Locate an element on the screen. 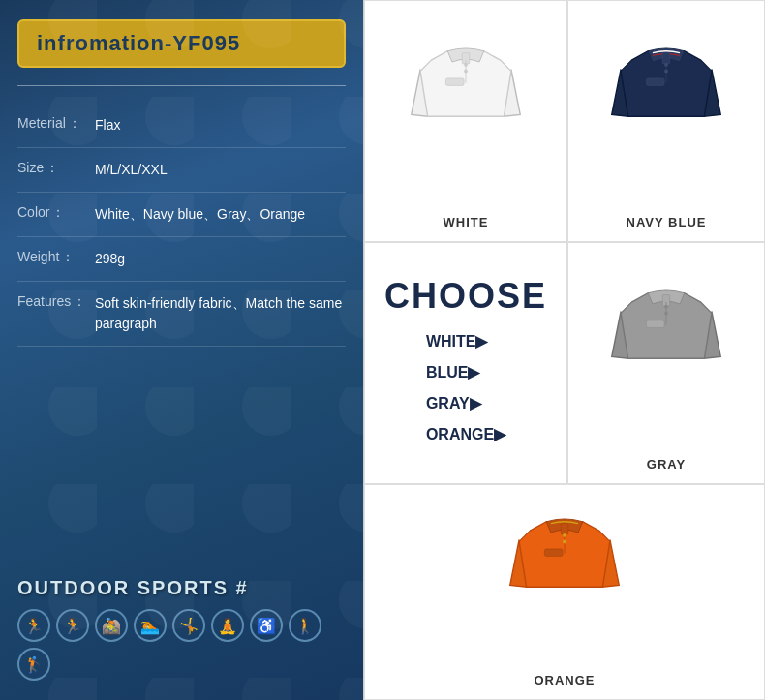 The image size is (765, 700). info-label: Size ： is located at coordinates (56, 168).